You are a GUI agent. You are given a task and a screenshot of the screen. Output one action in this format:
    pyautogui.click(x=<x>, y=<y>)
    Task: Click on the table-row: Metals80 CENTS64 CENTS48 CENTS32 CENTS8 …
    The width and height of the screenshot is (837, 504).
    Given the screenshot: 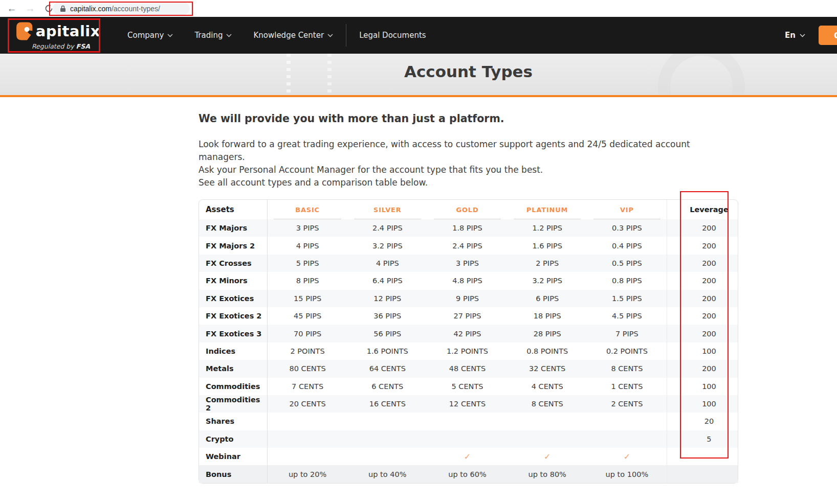 What is the action you would take?
    pyautogui.click(x=469, y=369)
    